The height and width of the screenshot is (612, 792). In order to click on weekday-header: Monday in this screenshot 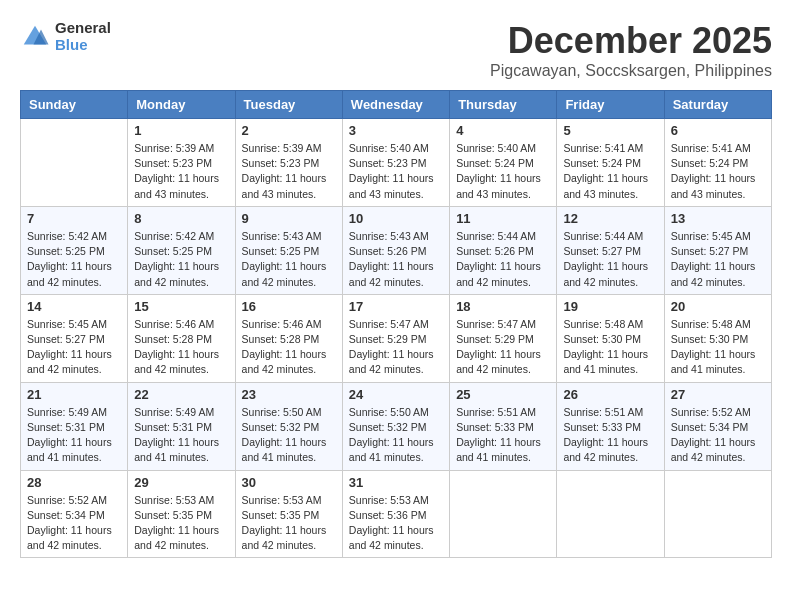, I will do `click(182, 105)`.